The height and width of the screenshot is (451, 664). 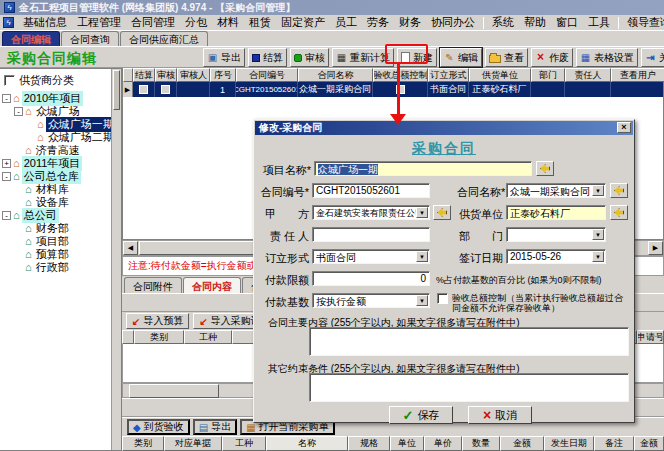 What do you see at coordinates (469, 342) in the screenshot?
I see `content-textarea` at bounding box center [469, 342].